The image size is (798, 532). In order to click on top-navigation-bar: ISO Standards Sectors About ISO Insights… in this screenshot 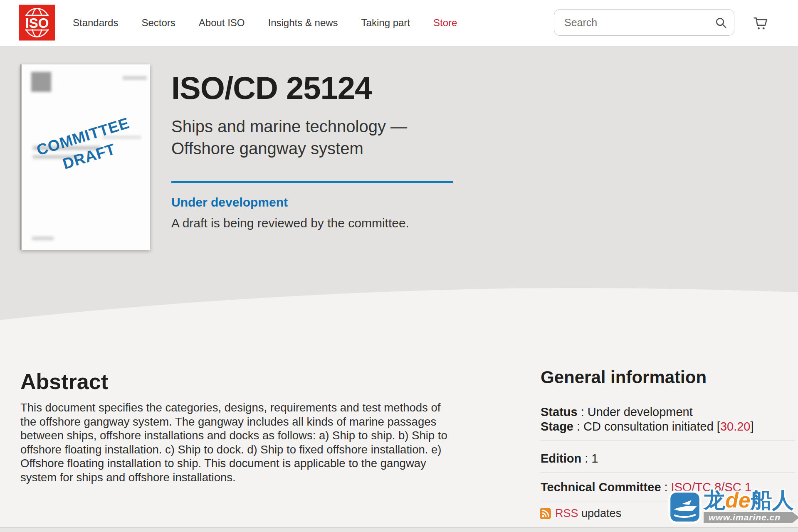, I will do `click(399, 23)`.